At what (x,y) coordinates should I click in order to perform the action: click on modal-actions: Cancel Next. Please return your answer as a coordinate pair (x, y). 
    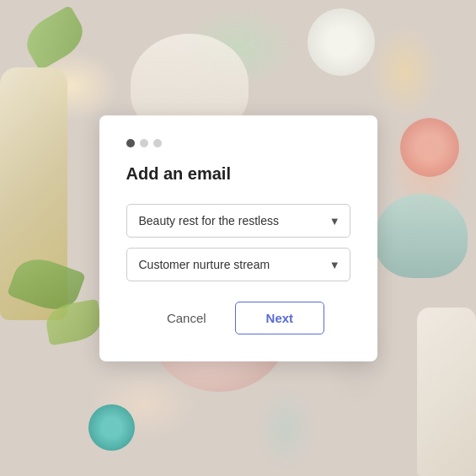
    Looking at the image, I should click on (238, 318).